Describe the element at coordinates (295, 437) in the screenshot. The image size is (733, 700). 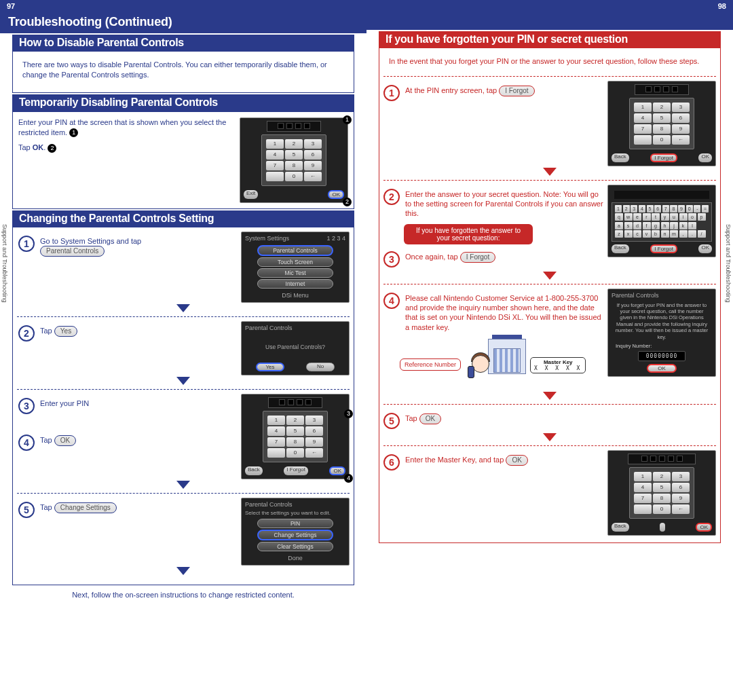
I see `ds-screen-enter-pin: 1234567890← BackI ForgotOK 3 4` at that location.